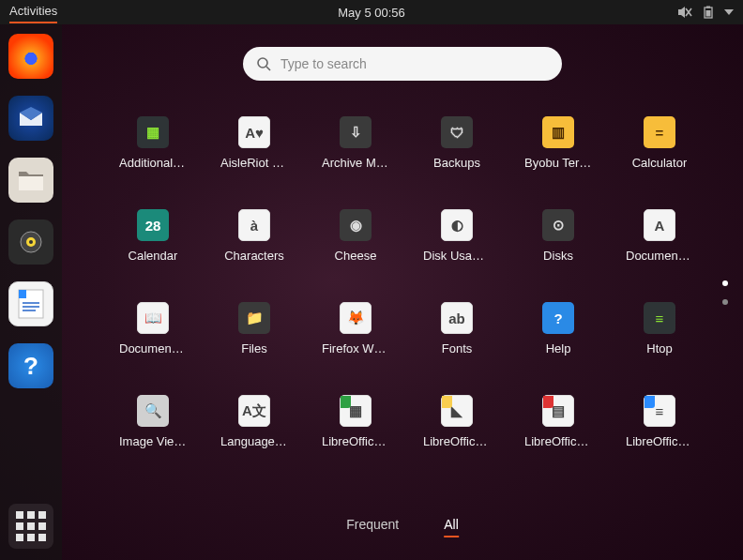  I want to click on dock-writer, so click(31, 304).